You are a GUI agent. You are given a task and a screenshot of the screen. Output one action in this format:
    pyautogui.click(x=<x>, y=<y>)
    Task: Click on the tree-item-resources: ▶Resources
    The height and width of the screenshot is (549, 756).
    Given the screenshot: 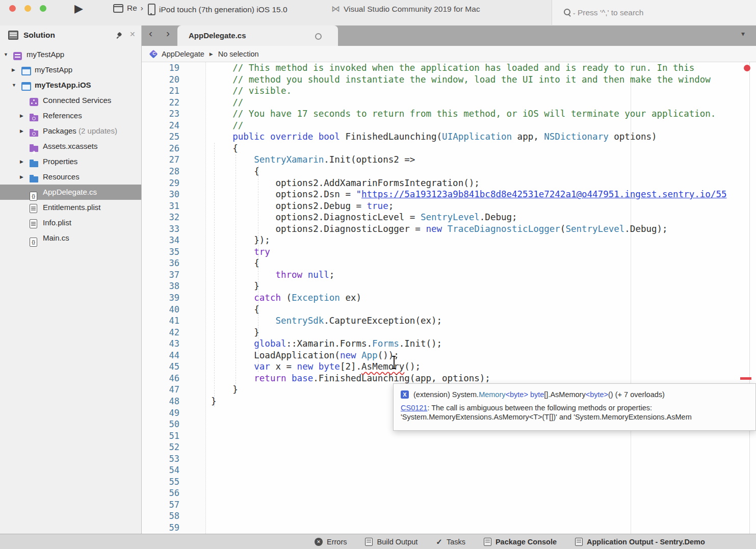 What is the action you would take?
    pyautogui.click(x=70, y=177)
    